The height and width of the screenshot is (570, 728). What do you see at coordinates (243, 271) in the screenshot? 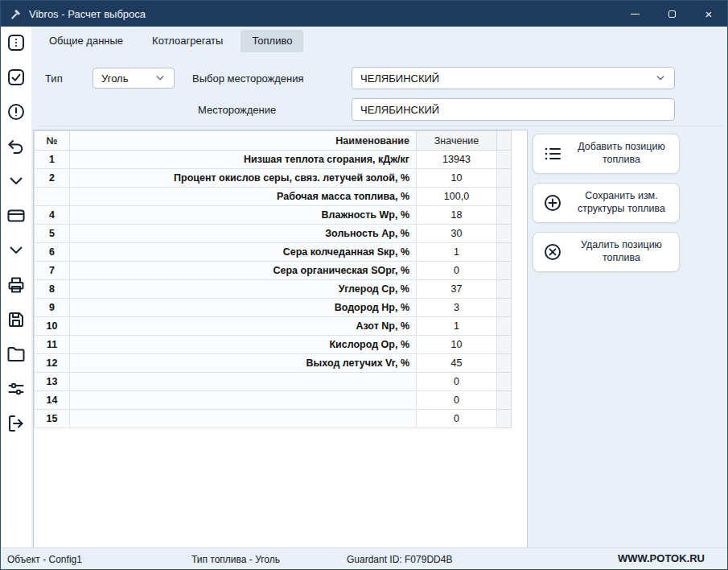
I see `row-name: Сера органическая SOрг, %` at bounding box center [243, 271].